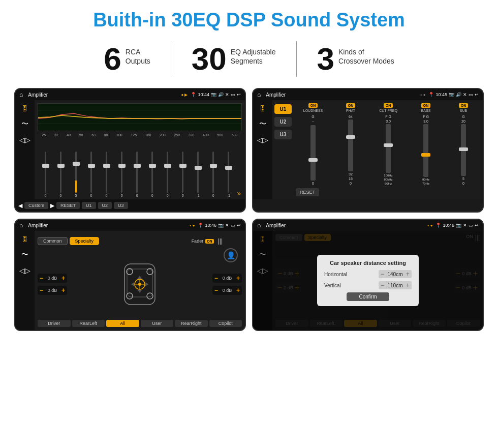 The image size is (498, 448). What do you see at coordinates (191, 323) in the screenshot?
I see `rearleft-btn2: RearRight` at bounding box center [191, 323].